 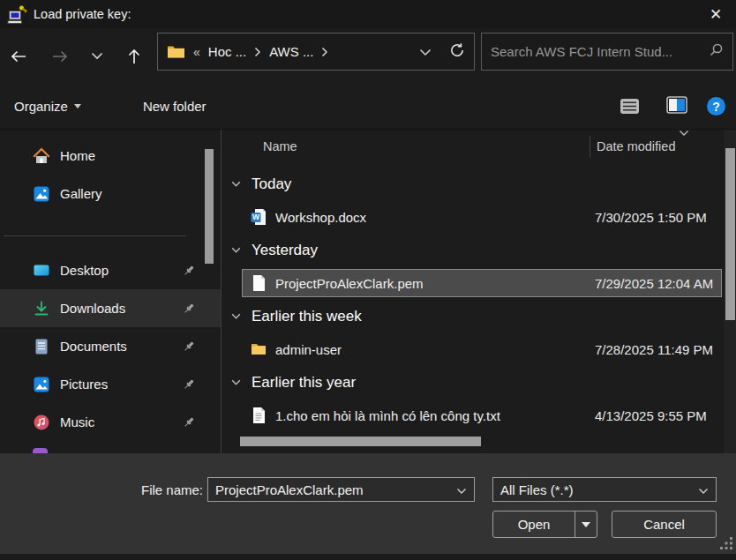 What do you see at coordinates (81, 194) in the screenshot?
I see `sidebar-item-label: Gallery` at bounding box center [81, 194].